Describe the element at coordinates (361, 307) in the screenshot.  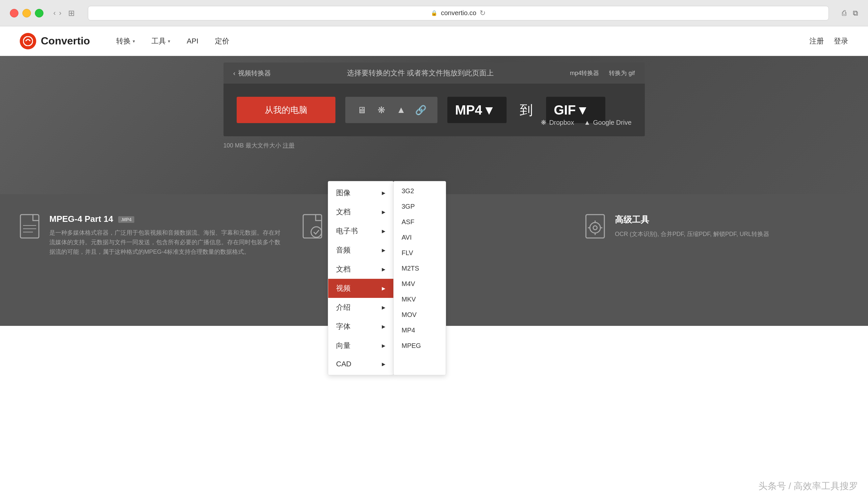
I see `dropdown-item-presentation: 介绍 ▶` at that location.